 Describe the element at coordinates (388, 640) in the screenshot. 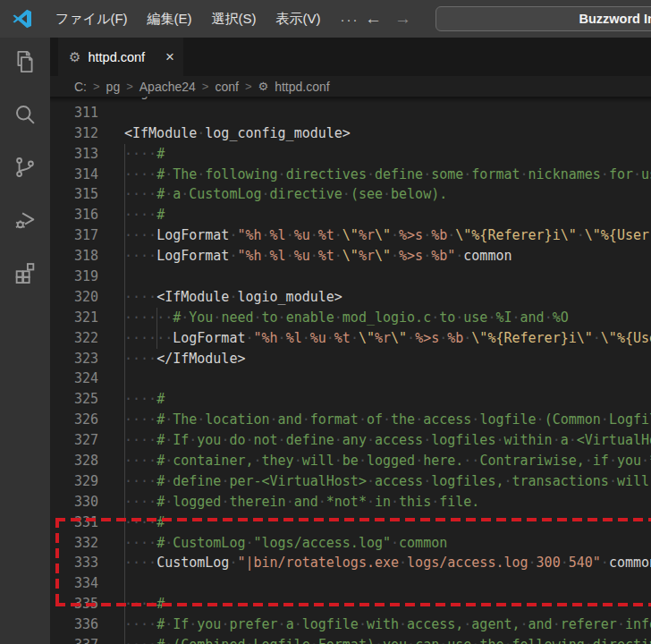

I see `line-content: ····#·(Combined·Logfile·Format)·you·can·…` at that location.